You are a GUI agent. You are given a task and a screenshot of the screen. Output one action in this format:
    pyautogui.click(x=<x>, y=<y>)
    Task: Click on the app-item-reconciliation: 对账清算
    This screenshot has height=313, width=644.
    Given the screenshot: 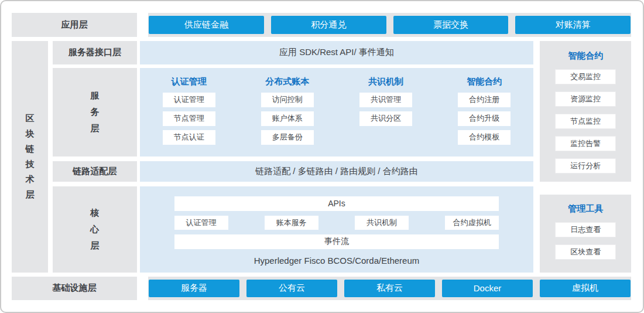 What is the action you would take?
    pyautogui.click(x=573, y=25)
    